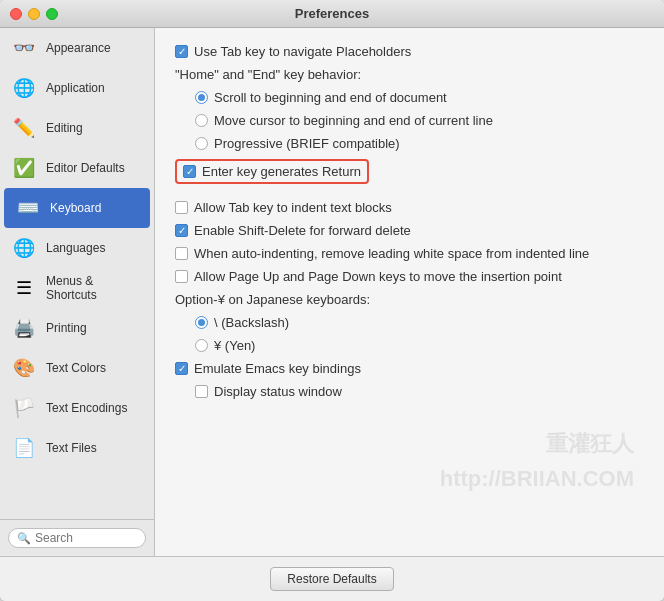 The width and height of the screenshot is (664, 601). Describe the element at coordinates (182, 368) in the screenshot. I see `emacs-checkbox` at that location.